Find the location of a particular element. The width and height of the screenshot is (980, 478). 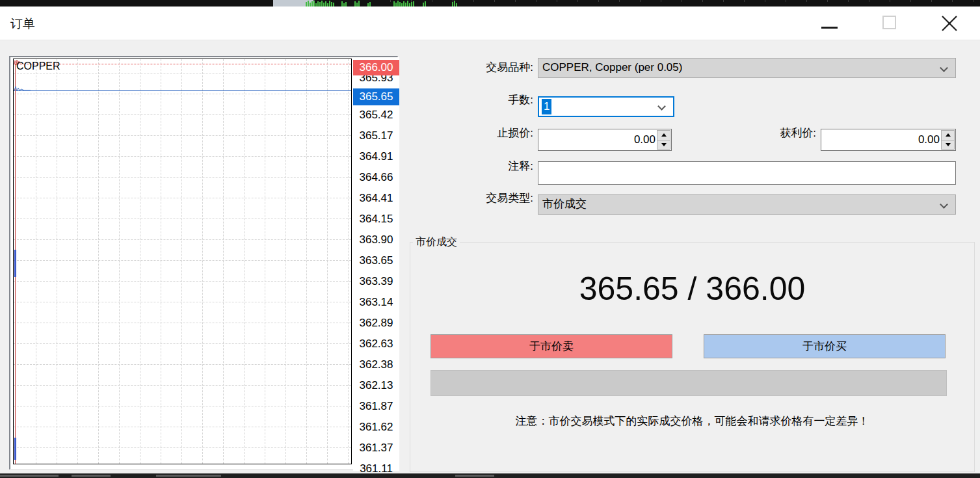

volume-value: 1 is located at coordinates (546, 107).